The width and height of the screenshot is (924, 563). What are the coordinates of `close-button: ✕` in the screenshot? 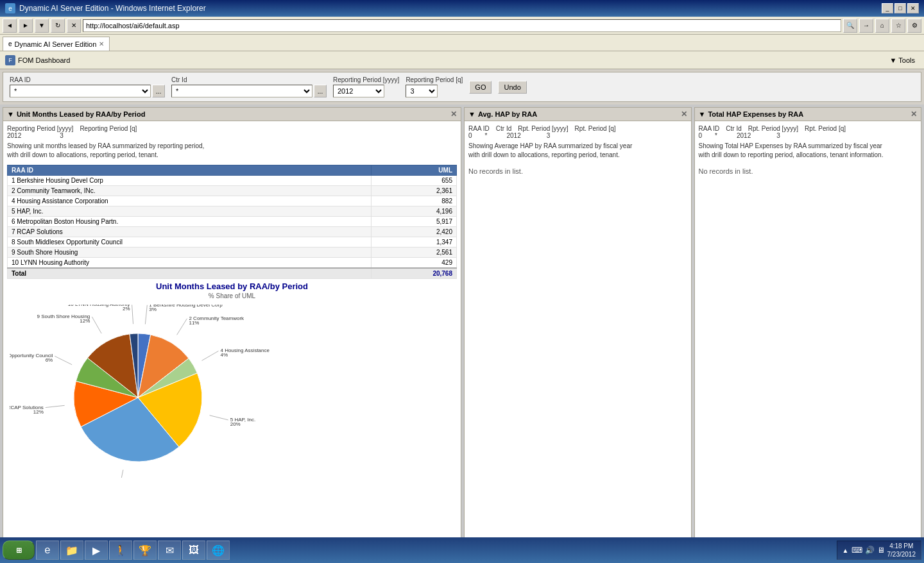 It's located at (913, 8).